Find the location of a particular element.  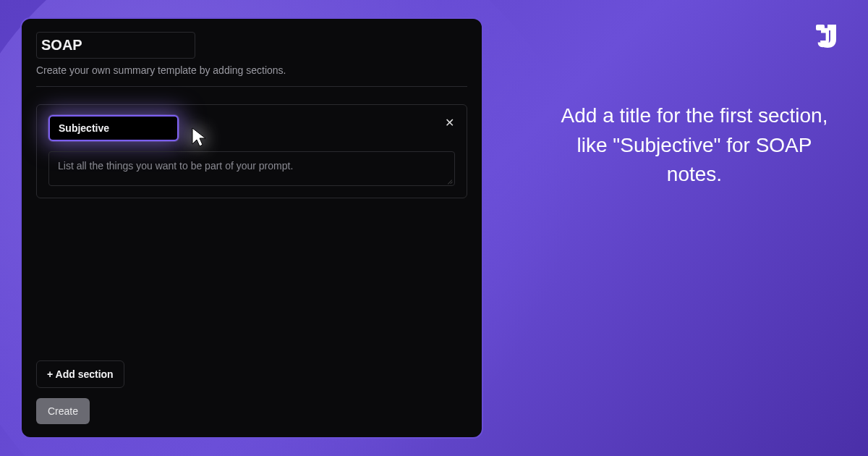

section-title-input is located at coordinates (114, 128).